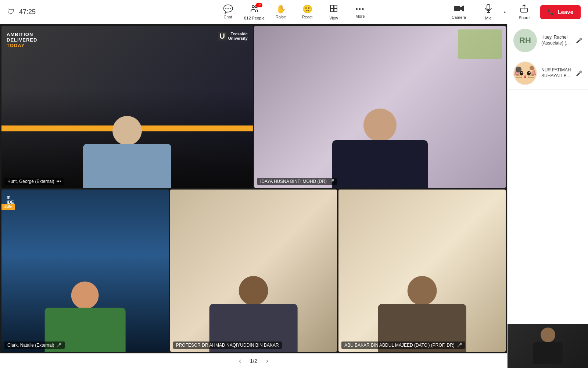 The height and width of the screenshot is (368, 588). I want to click on fatimah-mic-icon: 🎤, so click(579, 73).